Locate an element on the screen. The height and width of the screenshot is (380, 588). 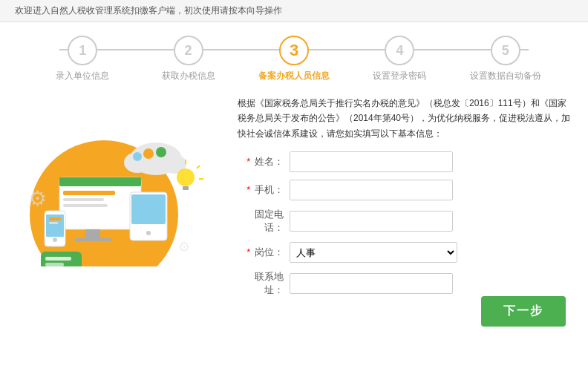
name-label: * 姓名： is located at coordinates (264, 162).